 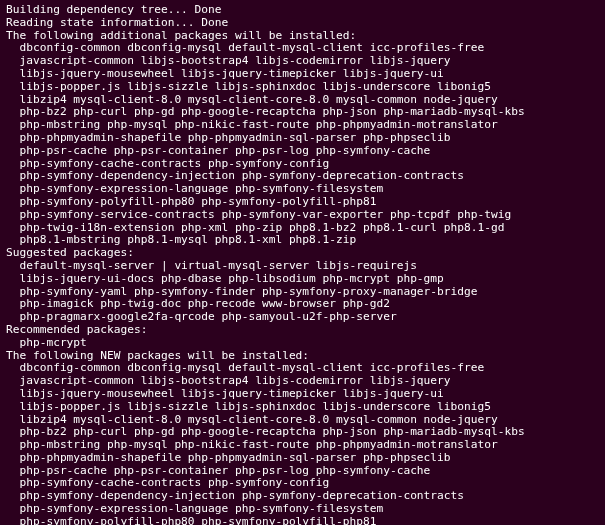 I want to click on terminal-line: Building dependency tree... Done, so click(x=302, y=10).